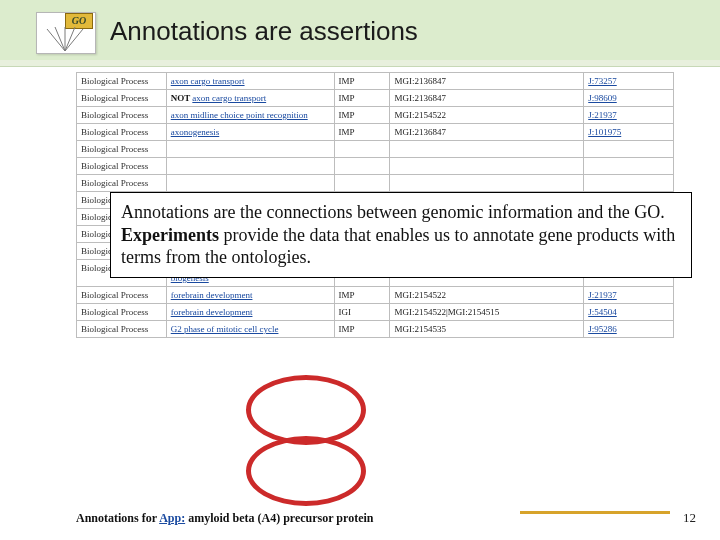  Describe the element at coordinates (376, 98) in the screenshot. I see `table-row: Biological ProcessNOT axon cargo transpo…` at that location.